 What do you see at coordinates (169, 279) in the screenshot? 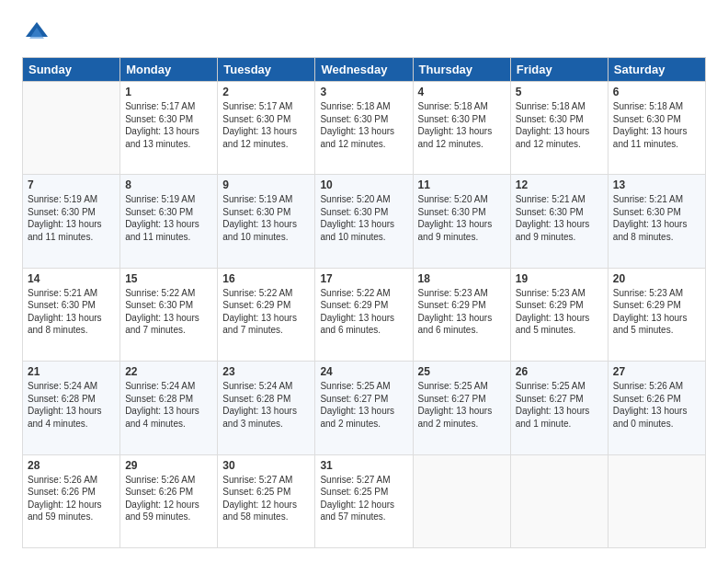
I see `day-number: 15` at bounding box center [169, 279].